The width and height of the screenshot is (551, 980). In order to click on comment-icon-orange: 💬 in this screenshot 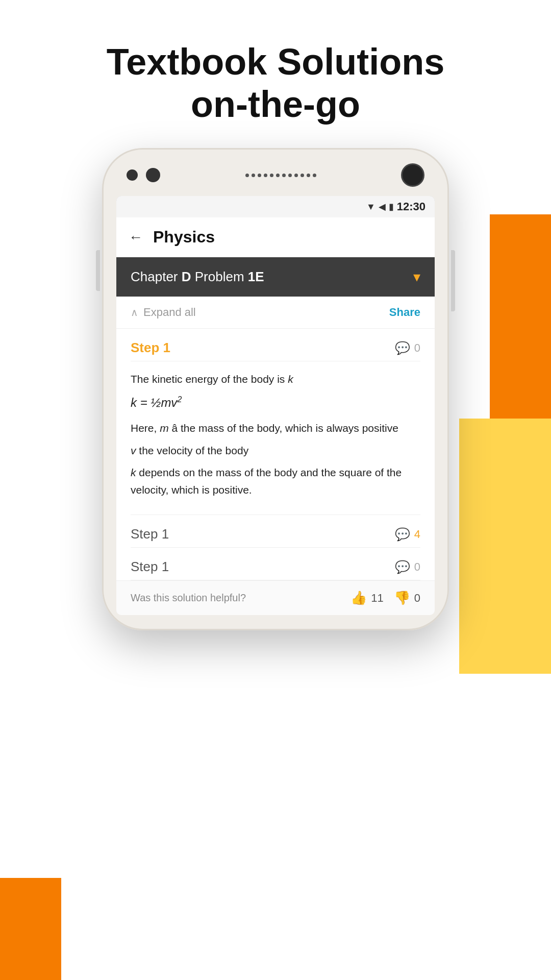, I will do `click(403, 534)`.